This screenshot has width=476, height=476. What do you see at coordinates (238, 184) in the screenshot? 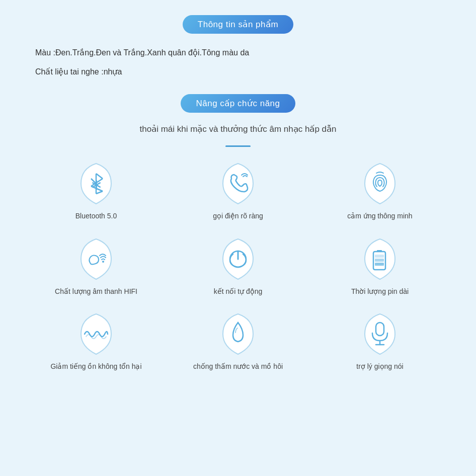
I see `phone-icon` at bounding box center [238, 184].